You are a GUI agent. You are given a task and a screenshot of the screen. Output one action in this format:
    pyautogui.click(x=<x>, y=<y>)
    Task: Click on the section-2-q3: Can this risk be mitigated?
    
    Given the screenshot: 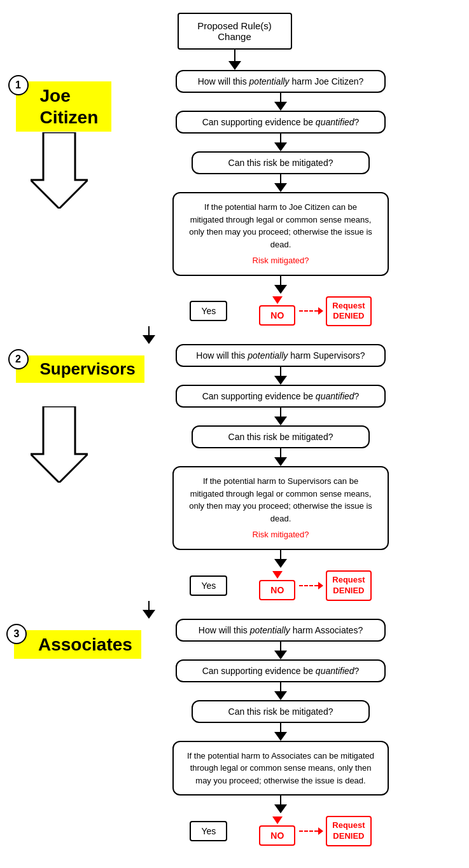 What is the action you would take?
    pyautogui.click(x=281, y=437)
    